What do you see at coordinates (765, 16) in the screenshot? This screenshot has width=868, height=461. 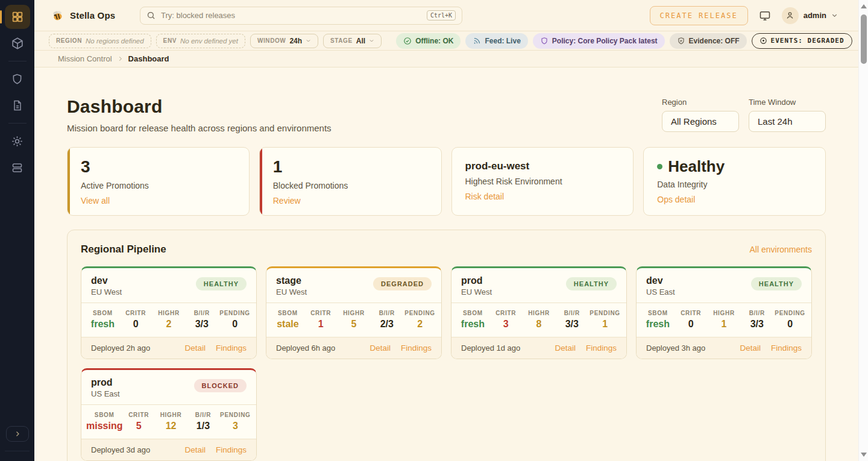 I see `display-mode-button` at bounding box center [765, 16].